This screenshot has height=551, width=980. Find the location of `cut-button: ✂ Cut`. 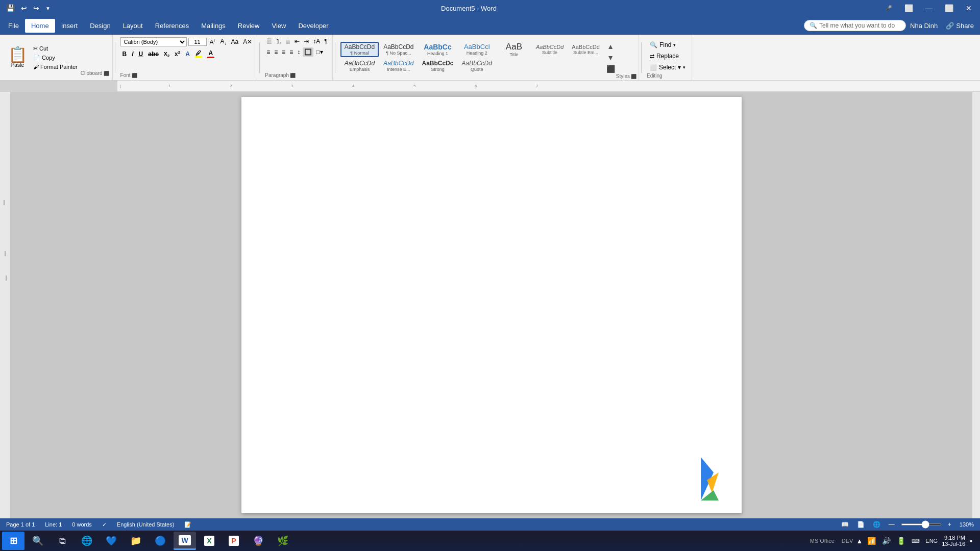

cut-button: ✂ Cut is located at coordinates (55, 49).